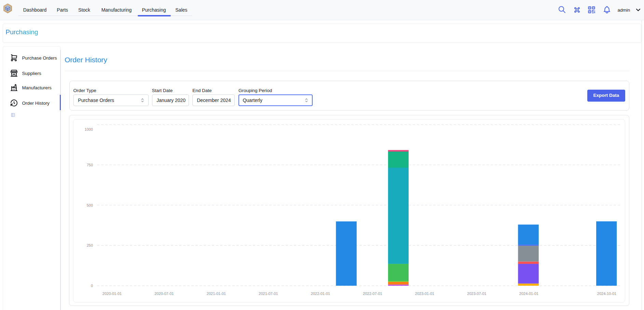 The image size is (644, 310). I want to click on svg-text: 1000, so click(89, 129).